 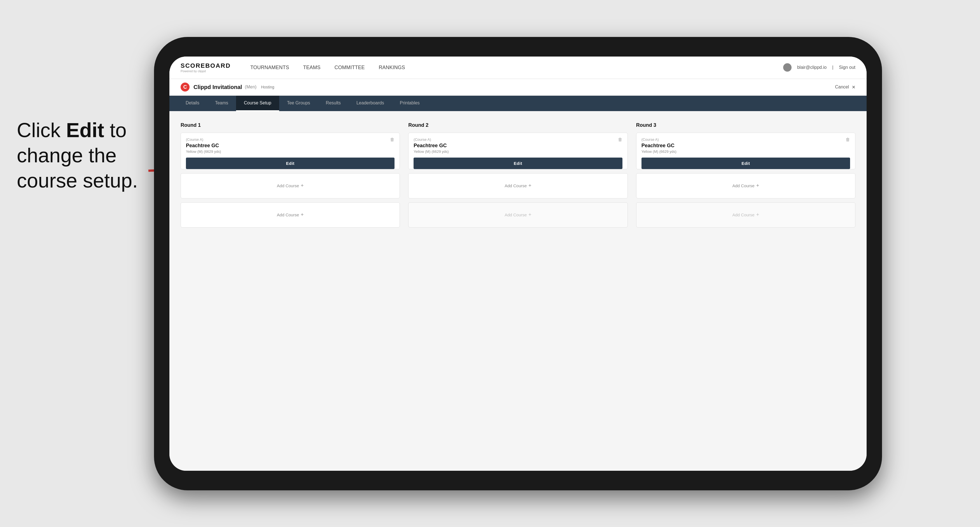 What do you see at coordinates (268, 87) in the screenshot?
I see `hosting-badge: Hosting` at bounding box center [268, 87].